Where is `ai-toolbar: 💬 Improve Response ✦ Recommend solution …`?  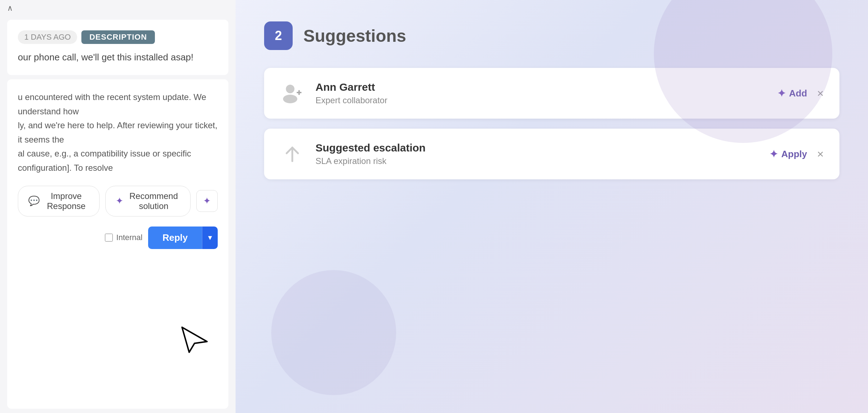
ai-toolbar: 💬 Improve Response ✦ Recommend solution … is located at coordinates (118, 201).